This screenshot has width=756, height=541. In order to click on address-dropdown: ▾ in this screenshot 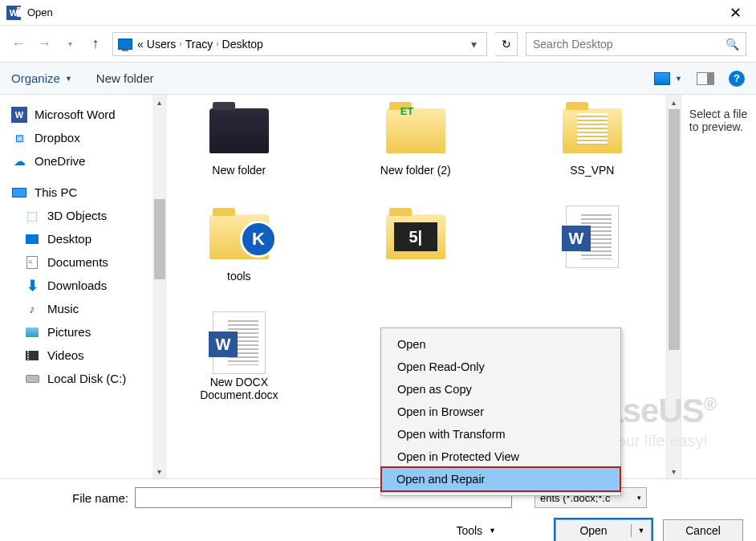, I will do `click(474, 44)`.